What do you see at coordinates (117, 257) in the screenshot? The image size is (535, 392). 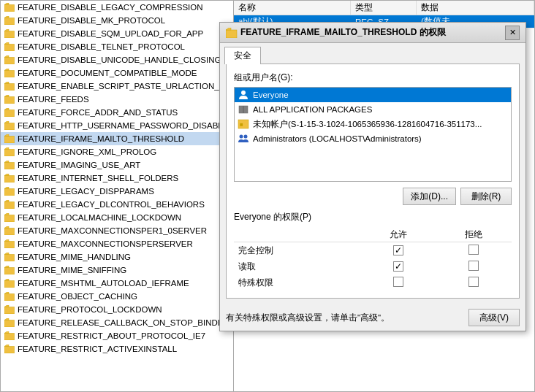 I see `registry-item: FEATURE_MIME_HANDLING` at bounding box center [117, 257].